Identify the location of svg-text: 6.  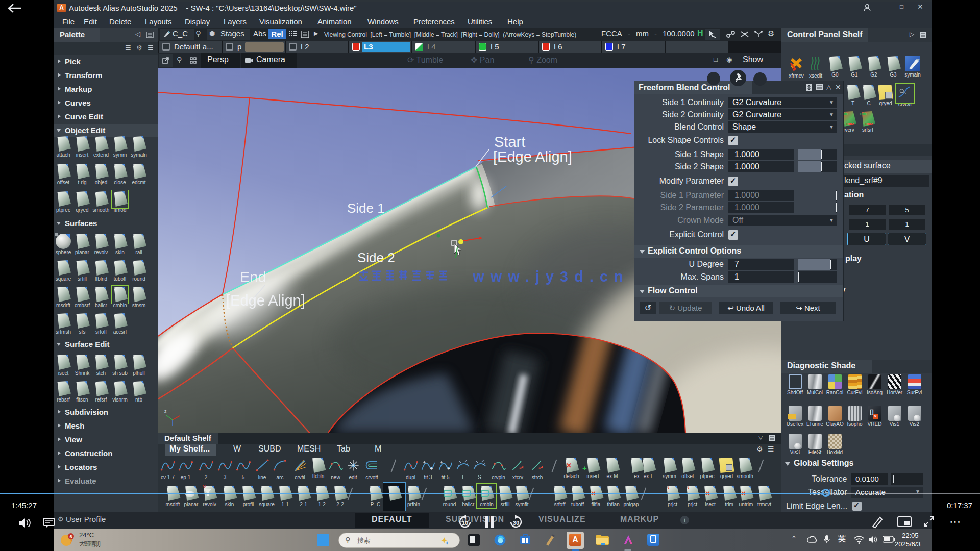
(70, 537).